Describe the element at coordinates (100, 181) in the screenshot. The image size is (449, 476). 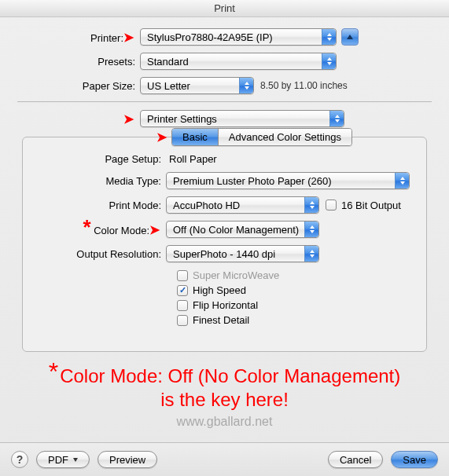
I see `media-type-label: Media Type:` at that location.